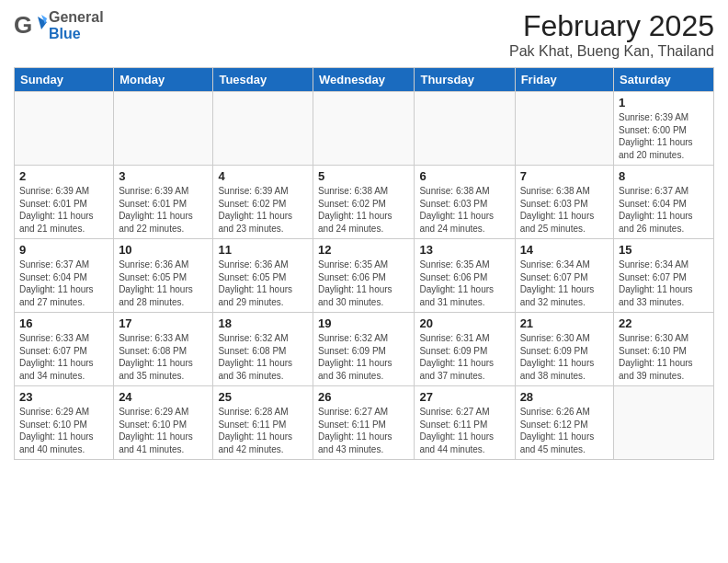 The image size is (728, 563). Describe the element at coordinates (64, 202) in the screenshot. I see `calendar-cell: 2Sunrise: 6:39 AM Sunset: 6:01 PM Daylig…` at that location.